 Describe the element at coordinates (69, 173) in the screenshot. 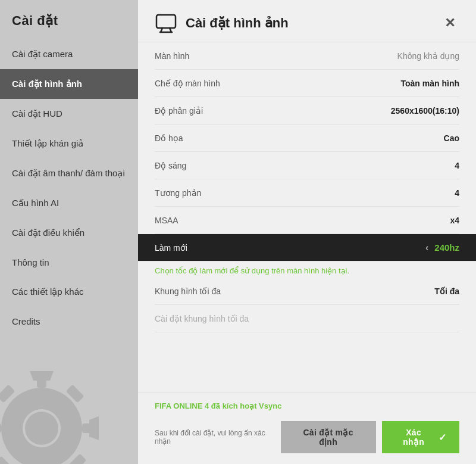

I see `sidebar-item-am-thanh: Cài đặt âm thanh/ đàm thoại` at that location.